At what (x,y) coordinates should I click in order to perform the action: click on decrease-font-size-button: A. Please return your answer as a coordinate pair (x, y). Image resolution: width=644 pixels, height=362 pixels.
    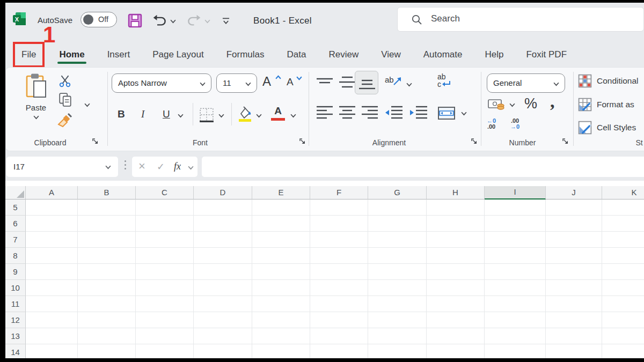
    Looking at the image, I should click on (290, 82).